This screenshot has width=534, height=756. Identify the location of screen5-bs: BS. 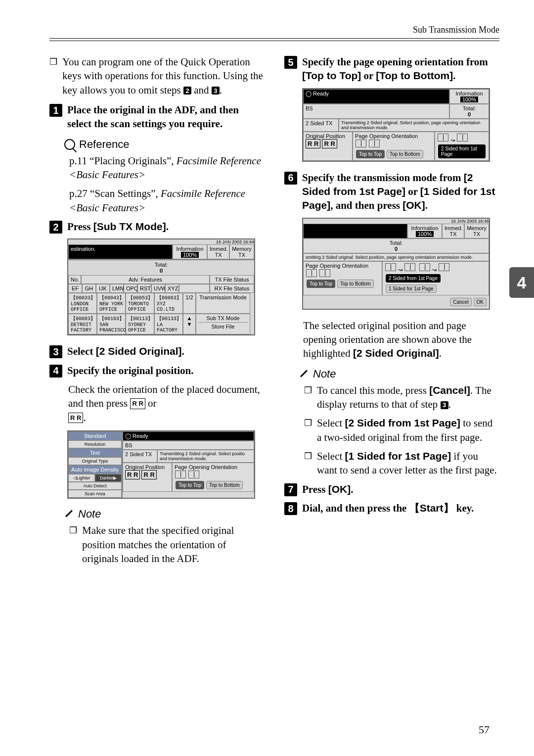
(376, 111).